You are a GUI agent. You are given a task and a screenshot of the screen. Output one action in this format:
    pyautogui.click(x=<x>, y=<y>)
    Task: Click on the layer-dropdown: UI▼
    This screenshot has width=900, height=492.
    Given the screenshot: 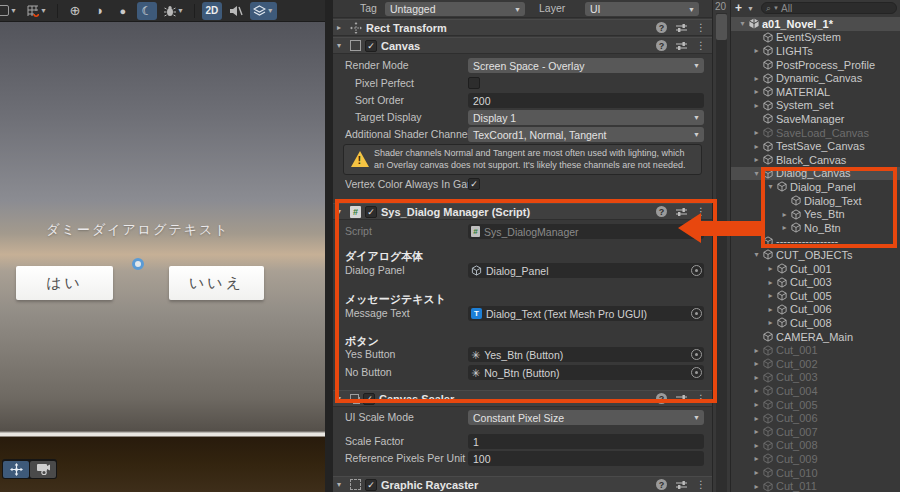 What is the action you would take?
    pyautogui.click(x=642, y=9)
    